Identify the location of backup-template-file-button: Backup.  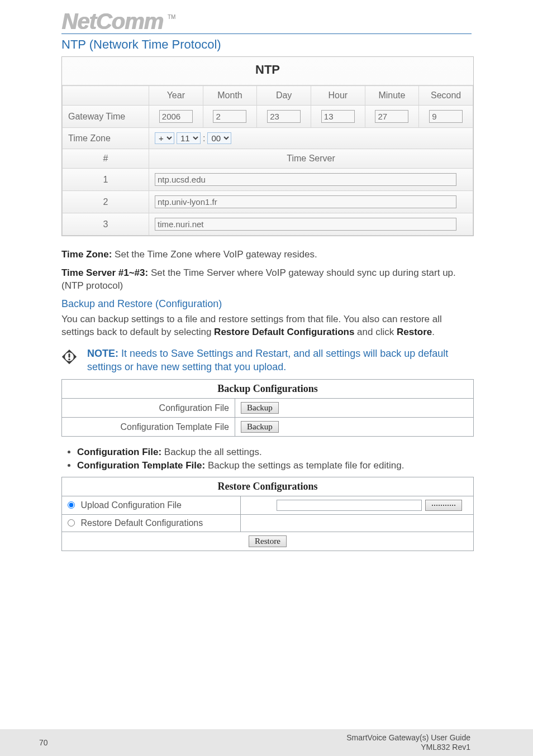
(260, 427).